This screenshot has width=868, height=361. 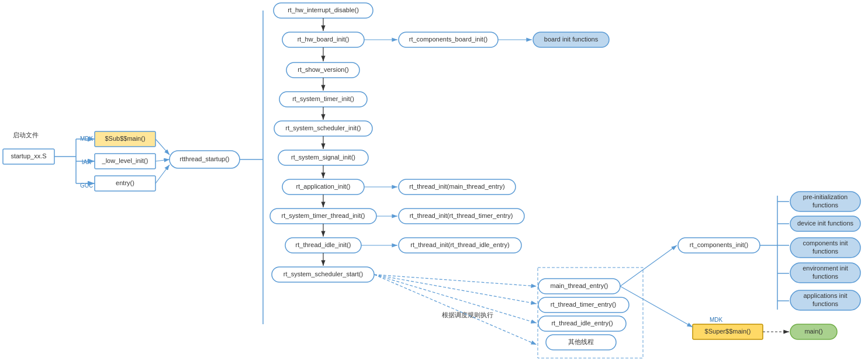 I want to click on components-init-line2: functions, so click(x=825, y=251).